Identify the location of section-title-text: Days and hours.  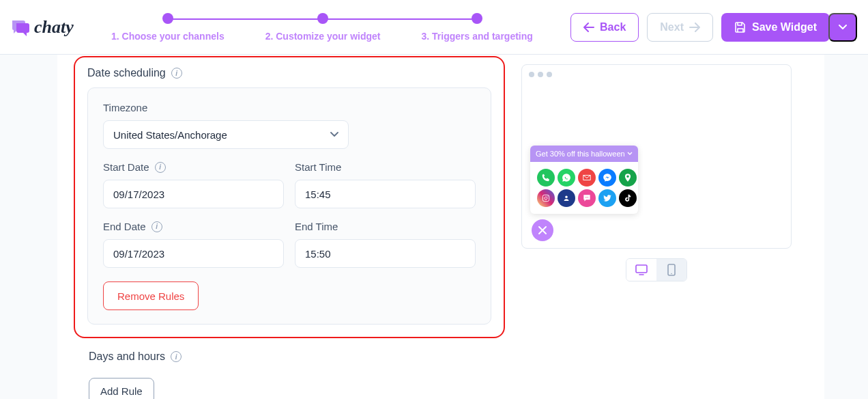
(127, 357).